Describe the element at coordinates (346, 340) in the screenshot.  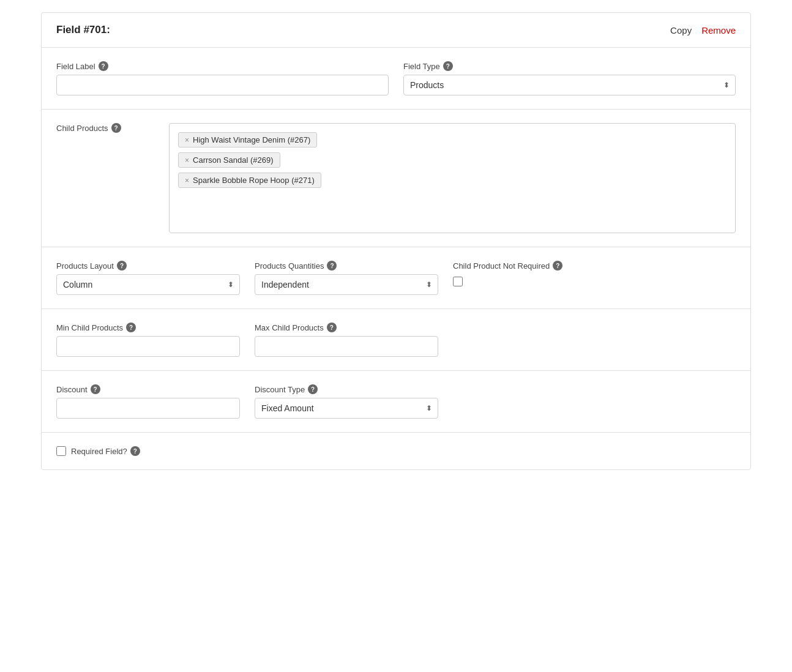
I see `max-child-products-group: Max Child Products ?` at that location.